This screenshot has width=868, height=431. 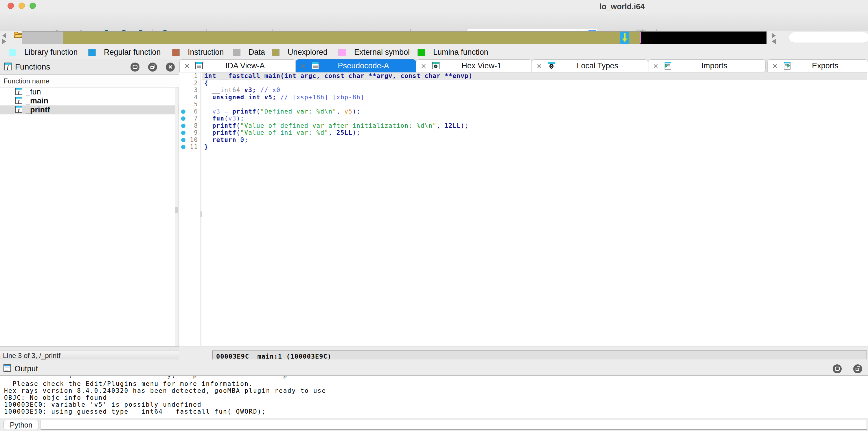 What do you see at coordinates (170, 67) in the screenshot?
I see `close-panel-button` at bounding box center [170, 67].